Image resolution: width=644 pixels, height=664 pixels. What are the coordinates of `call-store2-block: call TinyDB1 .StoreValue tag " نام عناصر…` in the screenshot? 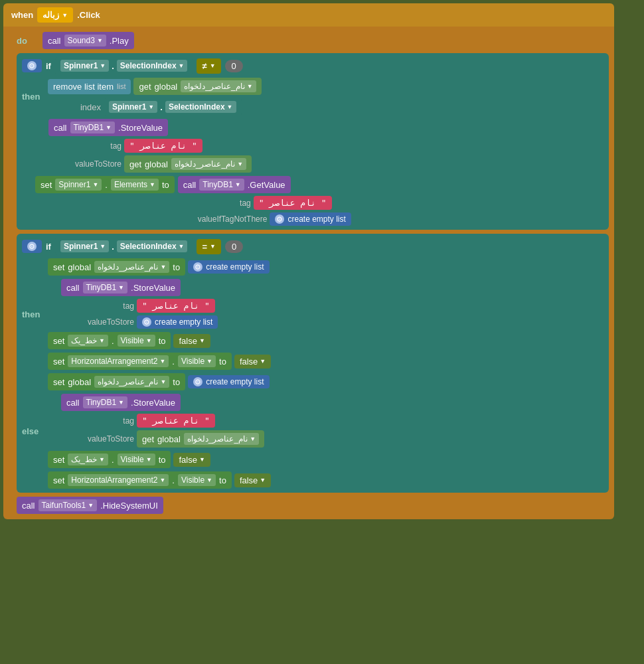 It's located at (166, 304).